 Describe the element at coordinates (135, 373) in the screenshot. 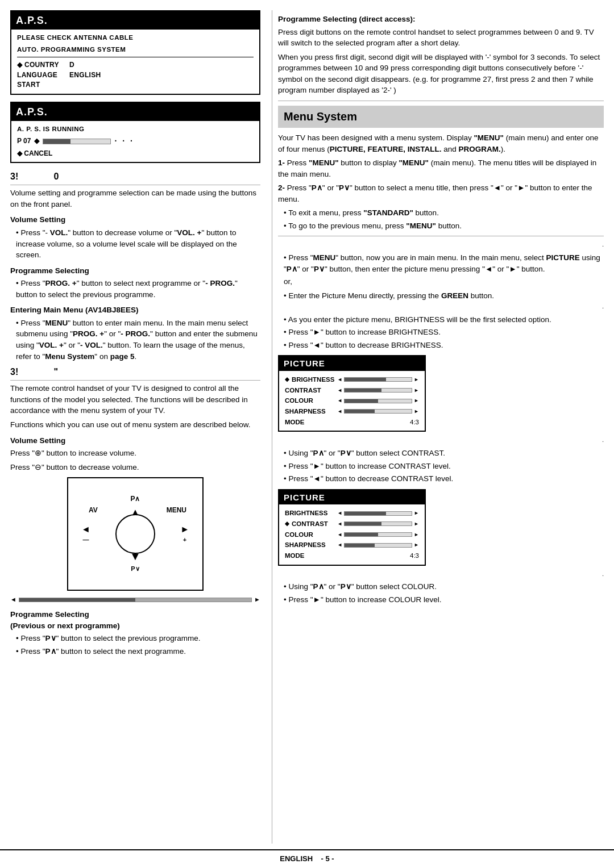

I see `section2-heading: 3! "` at that location.